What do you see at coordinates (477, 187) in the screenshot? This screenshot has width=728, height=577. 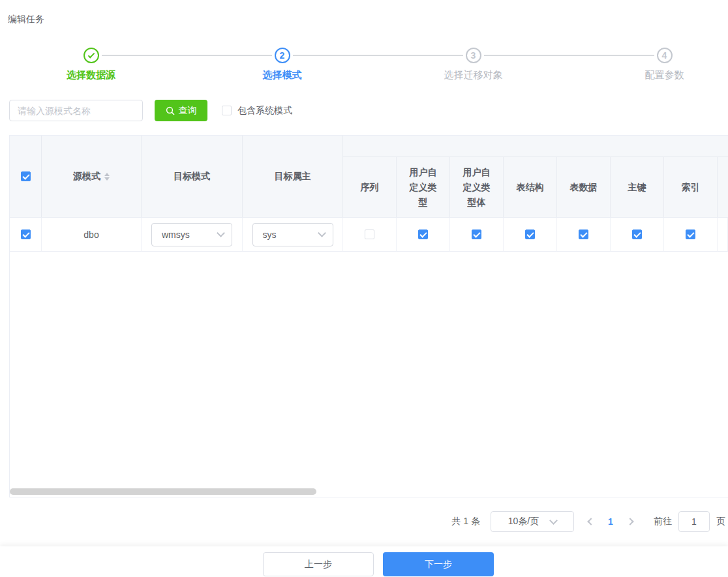 I see `header-user-defined-type-body: 用户自定义类型体` at bounding box center [477, 187].